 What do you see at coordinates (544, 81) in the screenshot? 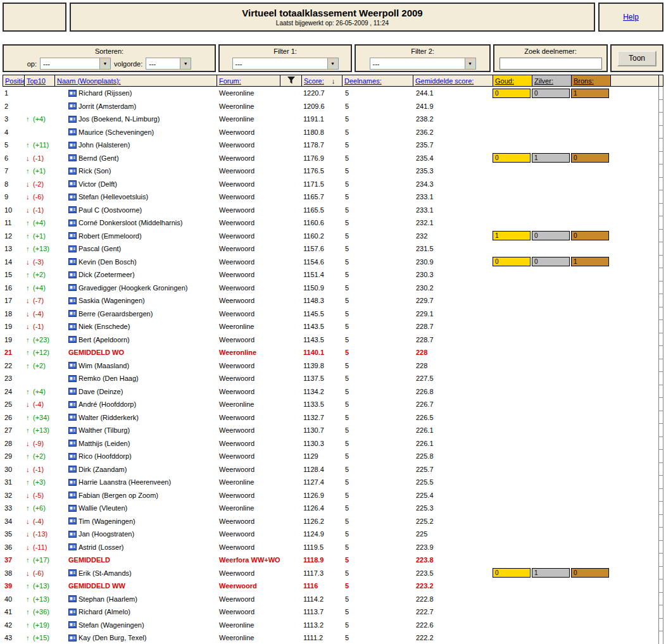
I see `header-zilver: Zilver:` at bounding box center [544, 81].